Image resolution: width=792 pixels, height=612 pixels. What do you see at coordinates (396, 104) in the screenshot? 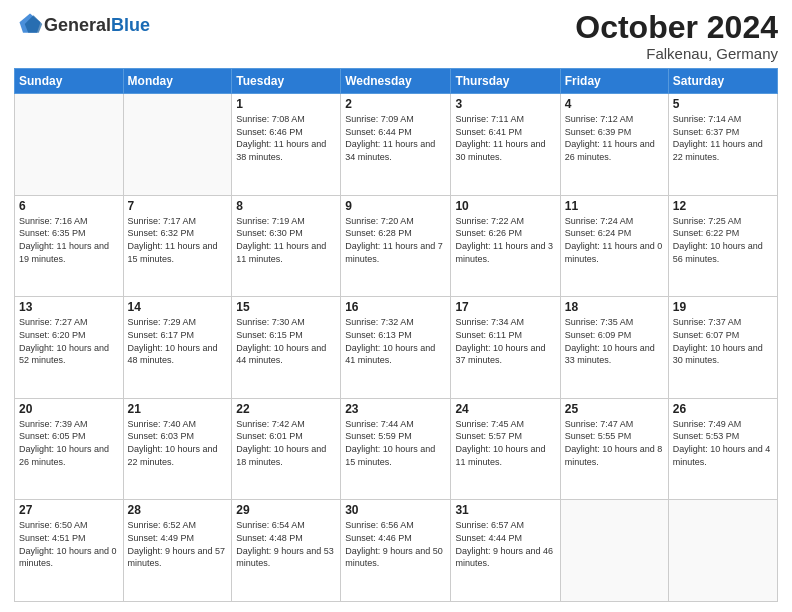
I see `day-number: 2` at bounding box center [396, 104].